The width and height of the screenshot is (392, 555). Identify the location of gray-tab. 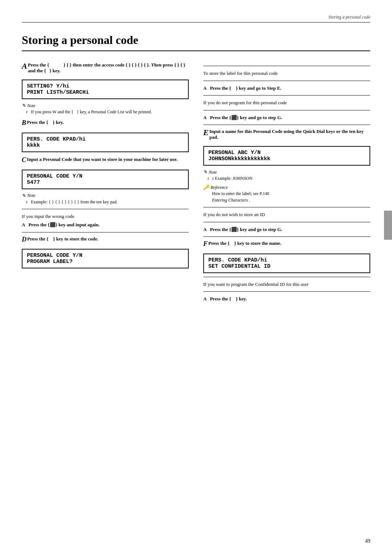
(388, 225).